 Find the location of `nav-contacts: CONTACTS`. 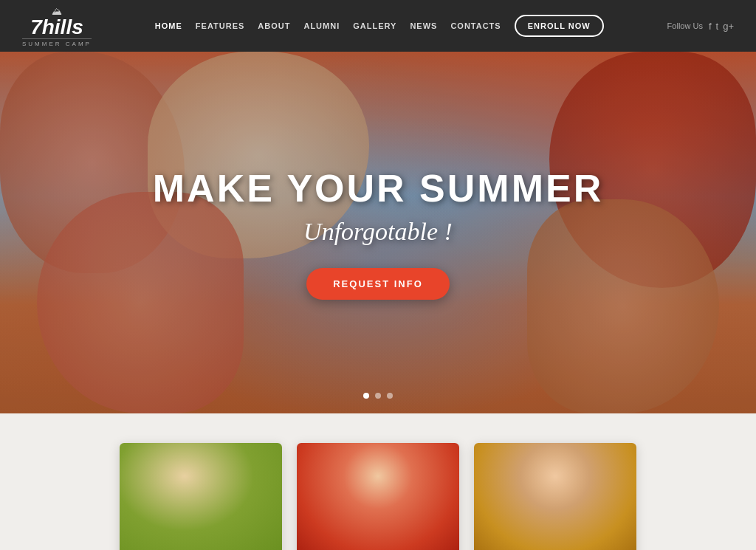

nav-contacts: CONTACTS is located at coordinates (475, 26).